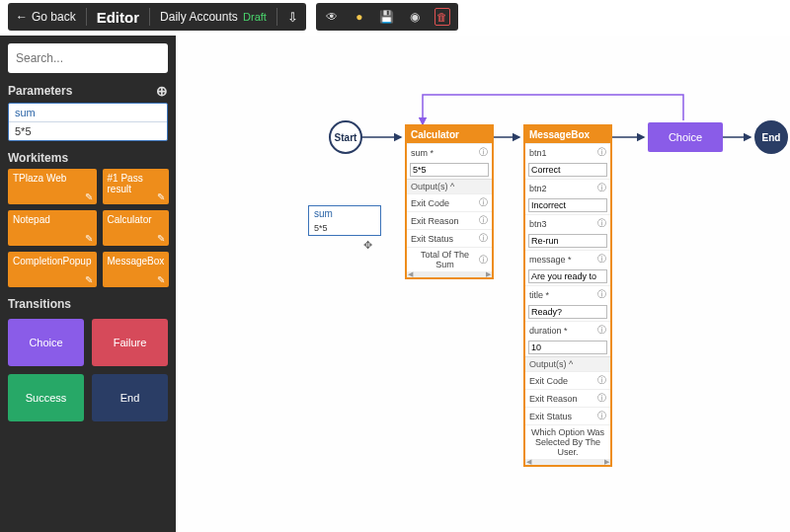 The height and width of the screenshot is (532, 790). What do you see at coordinates (130, 342) in the screenshot?
I see `transition-failure: Failure` at bounding box center [130, 342].